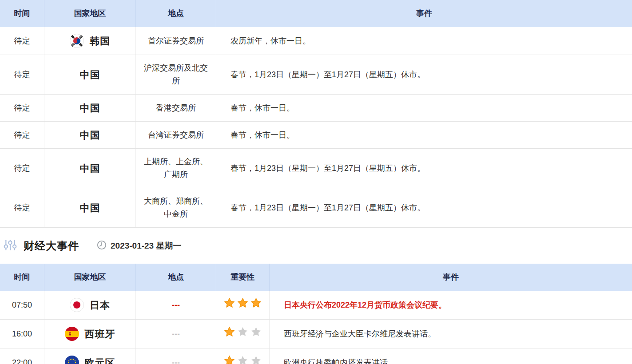 This screenshot has height=364, width=632. What do you see at coordinates (176, 41) in the screenshot?
I see `location-cell: 首尔证券交易所` at bounding box center [176, 41].